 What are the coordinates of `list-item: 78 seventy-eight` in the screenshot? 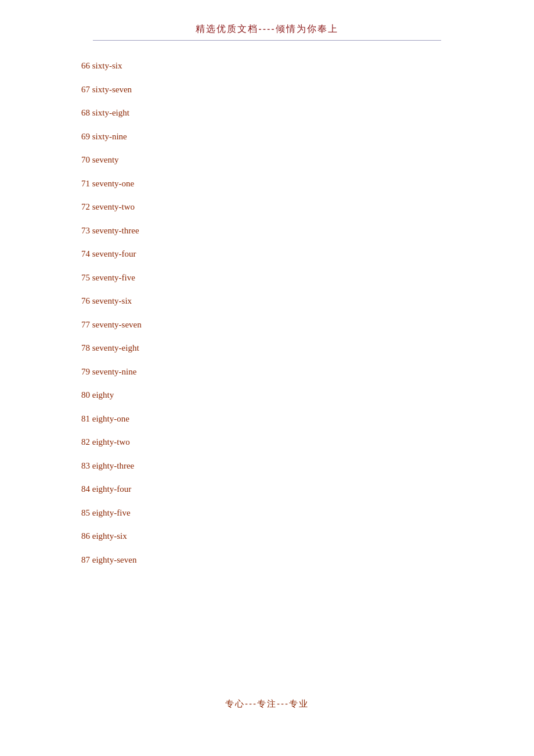 It's located at (267, 348).